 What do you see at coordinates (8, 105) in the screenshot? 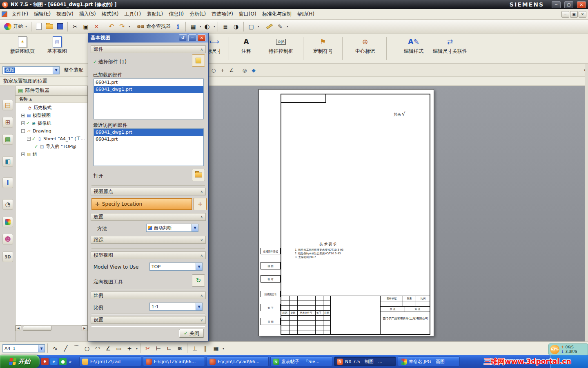
I see `assembly-navigator-icon: ▤` at bounding box center [8, 105].